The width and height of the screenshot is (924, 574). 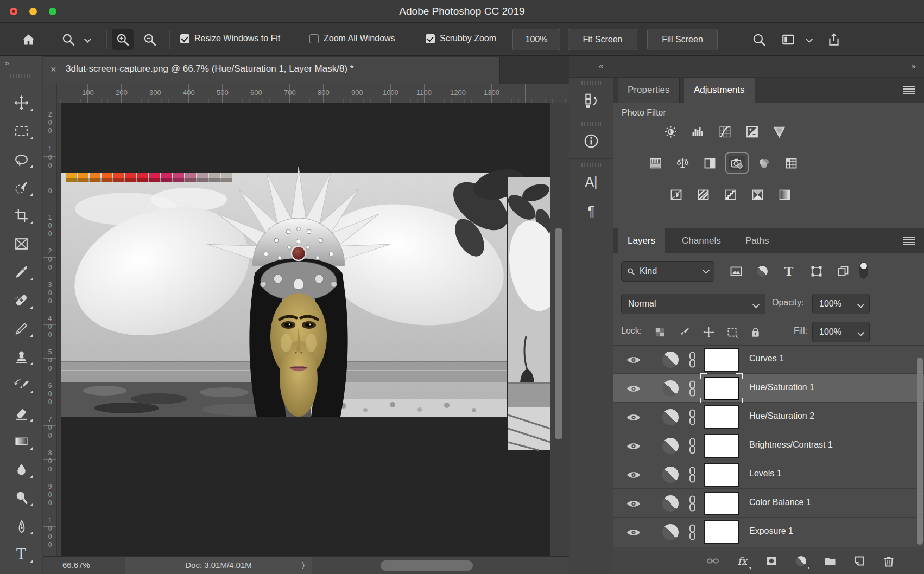 What do you see at coordinates (21, 300) in the screenshot?
I see `tool-spot-healing-brush` at bounding box center [21, 300].